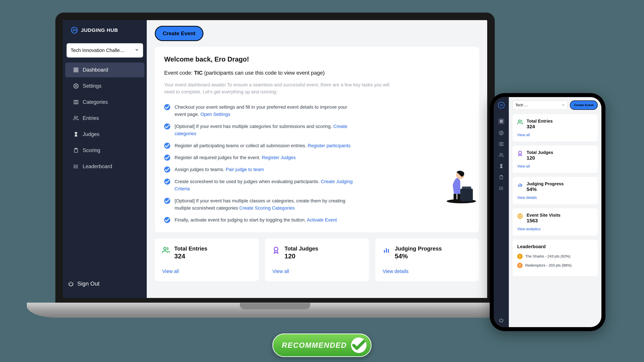  What do you see at coordinates (245, 170) in the screenshot?
I see `checklist-link: Pair judge to team` at bounding box center [245, 170].